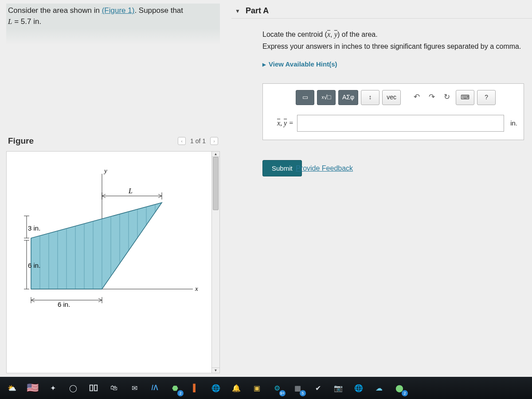 This screenshot has height=399, width=532. What do you see at coordinates (395, 46) in the screenshot?
I see `instruction-line-2: Express your answers in inches to three …` at bounding box center [395, 46].